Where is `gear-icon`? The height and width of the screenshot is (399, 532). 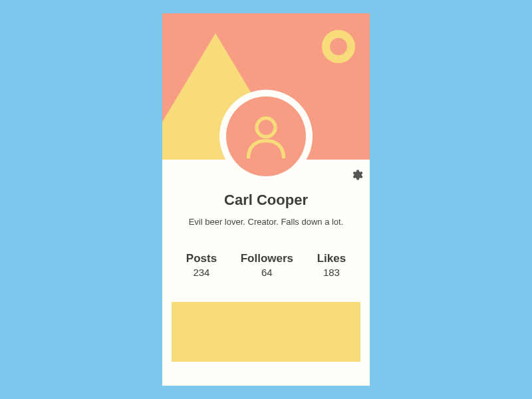 gear-icon is located at coordinates (356, 175).